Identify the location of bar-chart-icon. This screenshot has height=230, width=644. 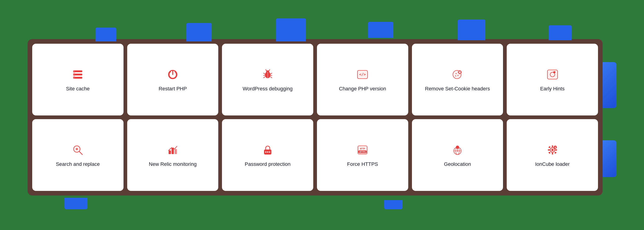
(172, 150).